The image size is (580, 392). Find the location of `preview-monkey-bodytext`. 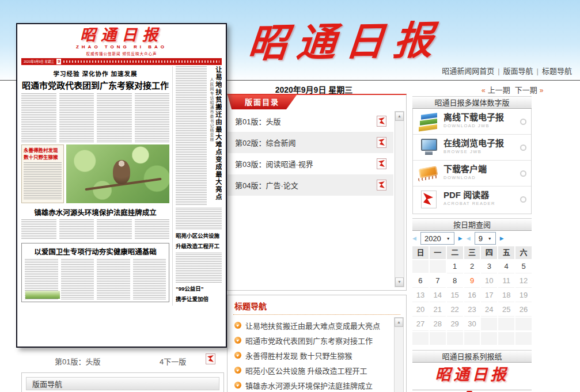

preview-monkey-bodytext is located at coordinates (43, 181).